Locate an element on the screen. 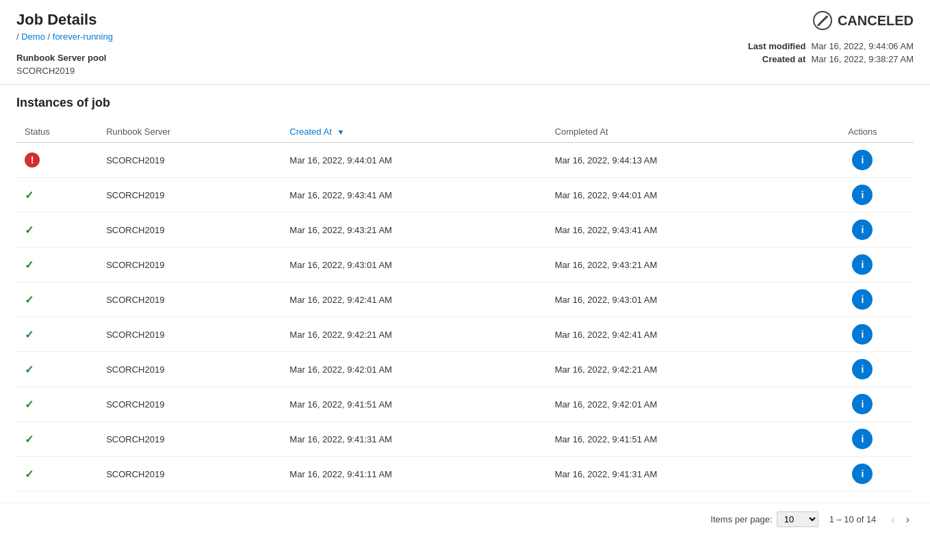  table-header-row: Status Runbook Server Created At ▼ Compl… is located at coordinates (465, 132).